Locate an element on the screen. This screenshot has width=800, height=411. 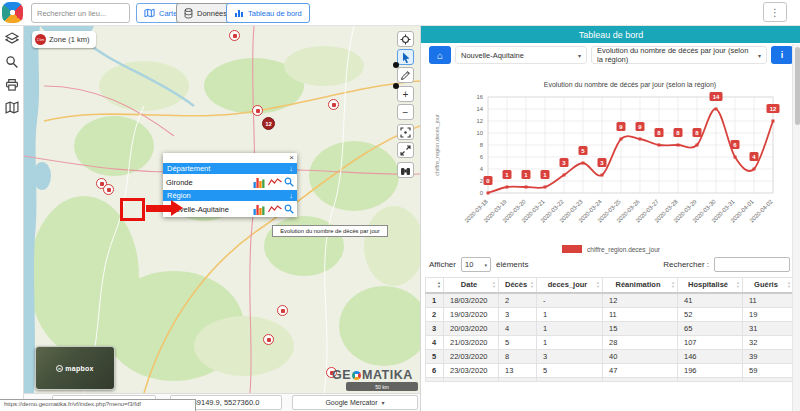
column-header-label: Décès is located at coordinates (516, 284).